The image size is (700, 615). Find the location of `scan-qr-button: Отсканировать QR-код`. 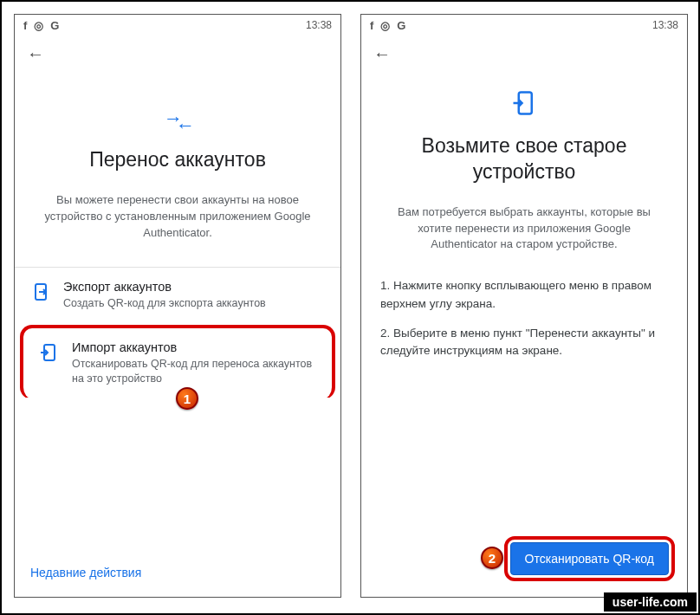

scan-qr-button: Отсканировать QR-код is located at coordinates (589, 559).